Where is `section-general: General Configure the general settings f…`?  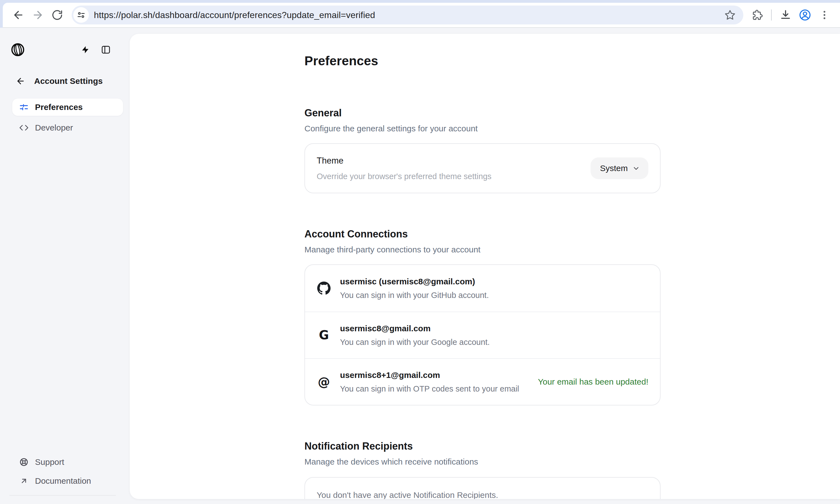
section-general: General Configure the general settings f… is located at coordinates (482, 150).